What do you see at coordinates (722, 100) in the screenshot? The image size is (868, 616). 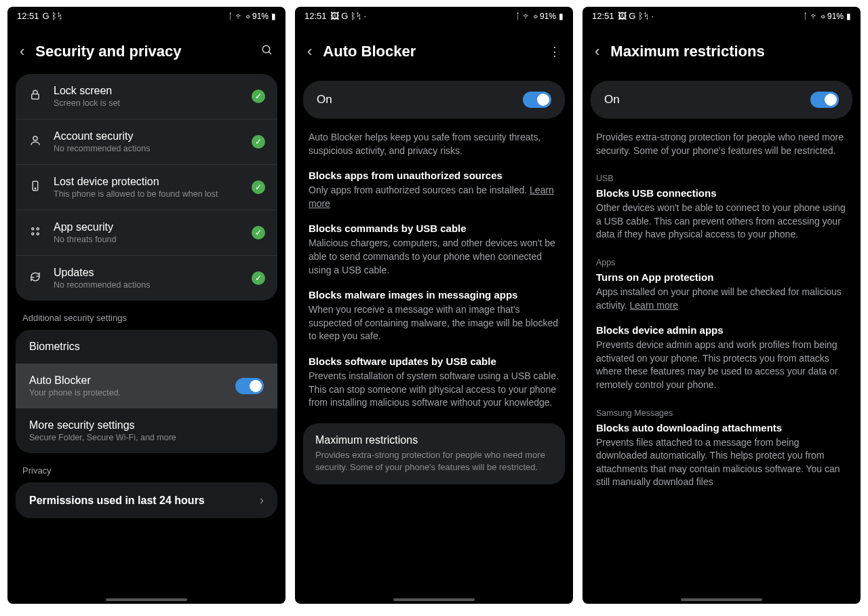 I see `master-toggle-pill: On` at bounding box center [722, 100].